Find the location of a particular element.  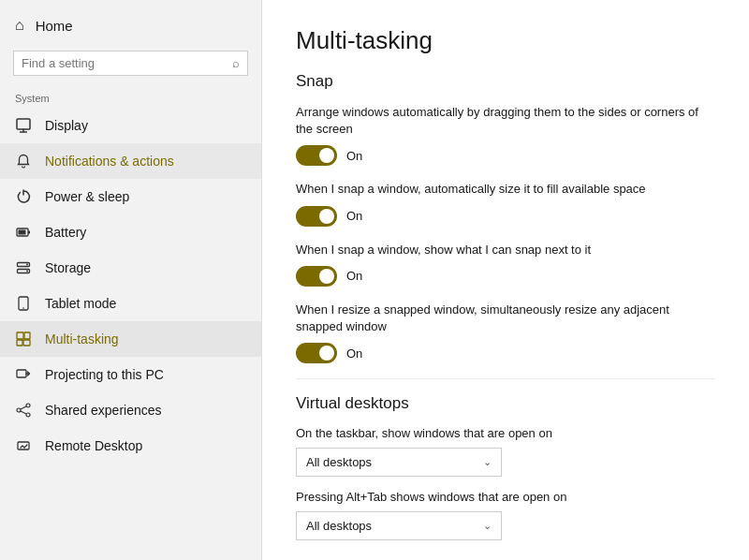

section-divider is located at coordinates (506, 378).